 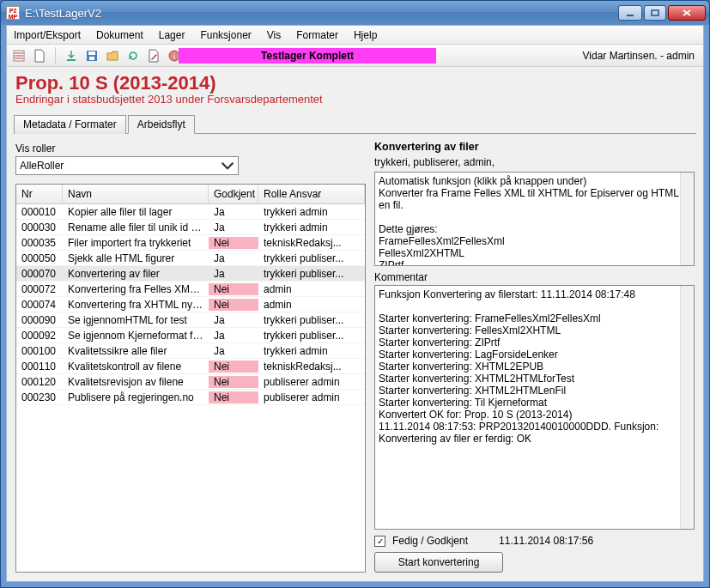 I want to click on cell: tekniskRedaksj..., so click(x=312, y=243).